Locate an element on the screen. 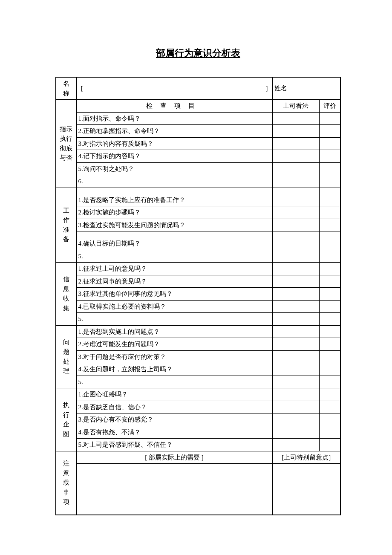 This screenshot has width=392, height=555. check-item: 1.是否忽略了实施上应有的准备工作？ is located at coordinates (174, 197).